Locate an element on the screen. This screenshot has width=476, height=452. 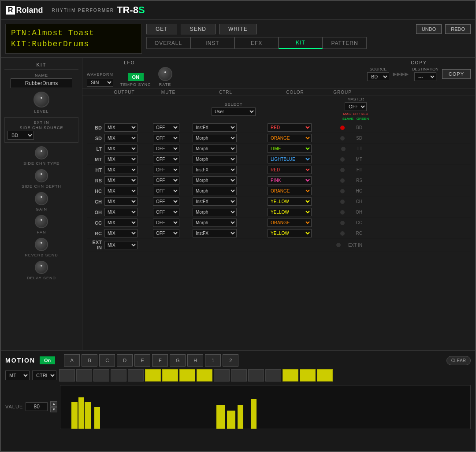
motion-letter-btn: C is located at coordinates (107, 360).